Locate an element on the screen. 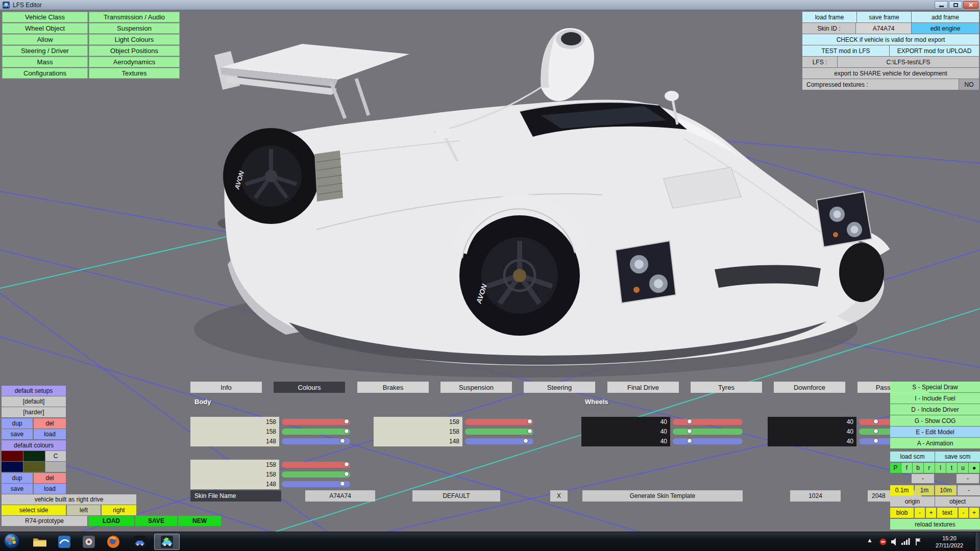 The height and width of the screenshot is (551, 980). text-plus-button: + is located at coordinates (974, 513).